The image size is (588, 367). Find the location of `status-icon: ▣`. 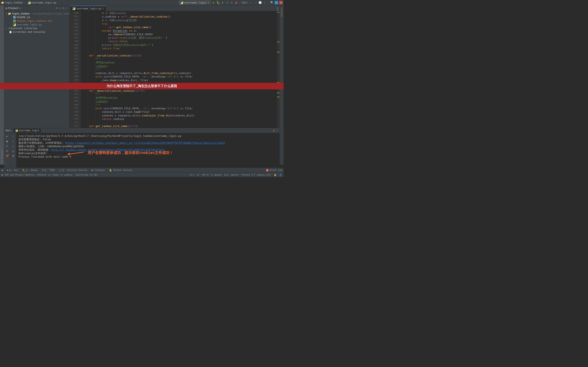

status-icon: ▣ is located at coordinates (2, 175).